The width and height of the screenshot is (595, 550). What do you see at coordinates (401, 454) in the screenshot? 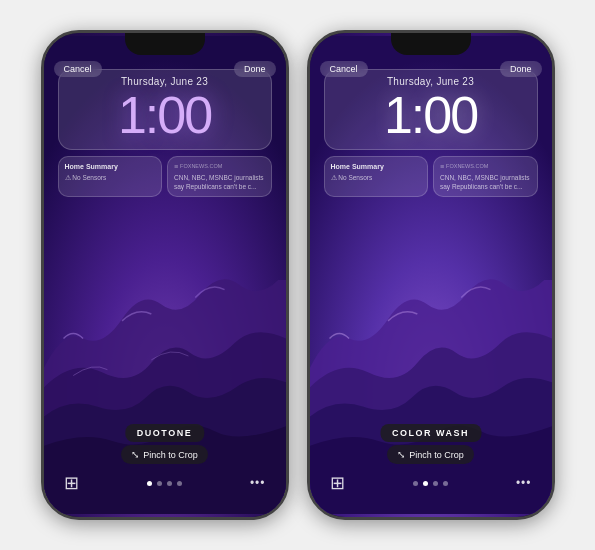
I see `right-pinch-icon: ⤡` at bounding box center [401, 454].